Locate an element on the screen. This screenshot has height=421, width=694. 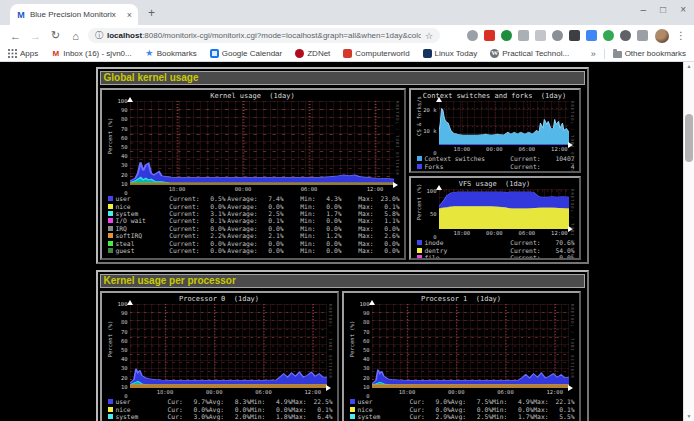
bookmark-wordpress: WPractical Technol... is located at coordinates (530, 54).